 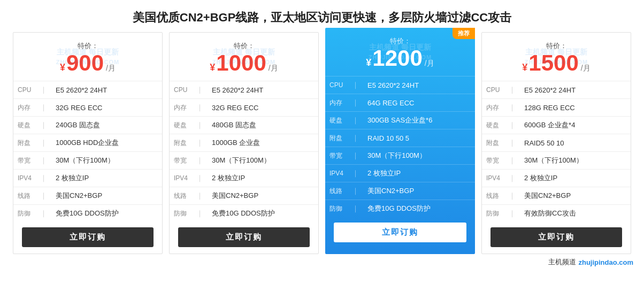 I want to click on spec-row: 硬盘｜300GB SAS企业盘*6, so click(x=400, y=121).